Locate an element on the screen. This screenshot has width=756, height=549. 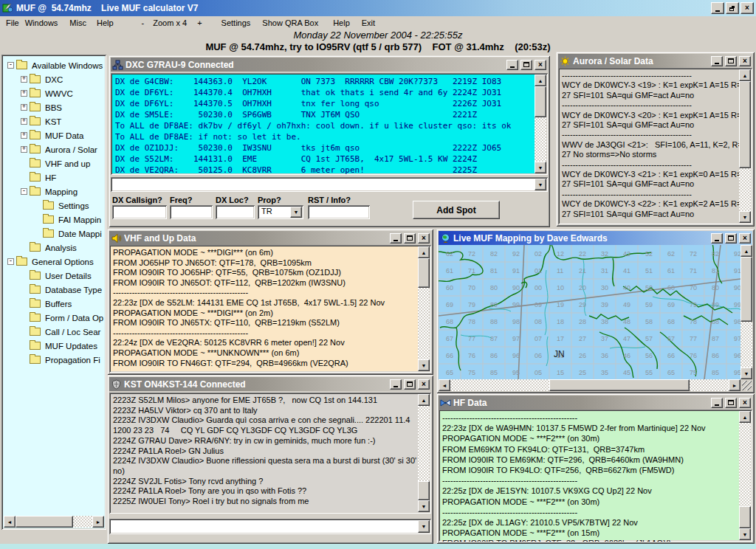
restore-icon is located at coordinates (732, 8).